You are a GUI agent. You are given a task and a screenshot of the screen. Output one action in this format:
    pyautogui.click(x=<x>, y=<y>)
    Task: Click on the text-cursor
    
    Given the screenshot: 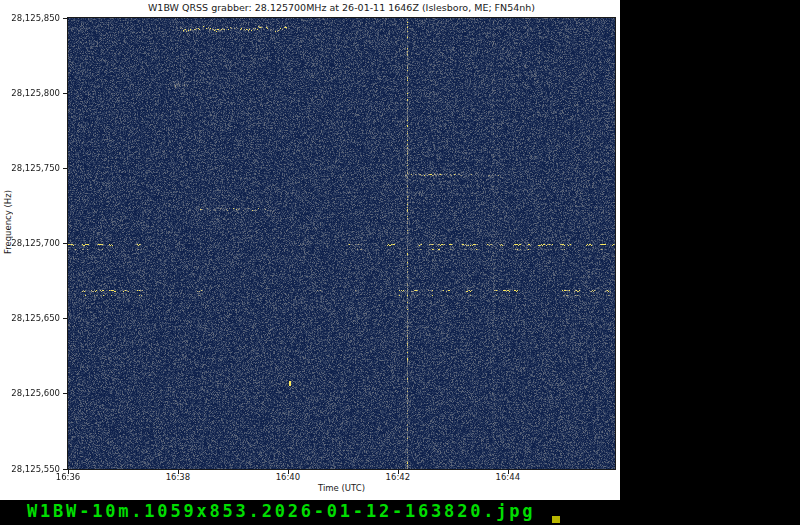 What is the action you would take?
    pyautogui.click(x=556, y=520)
    